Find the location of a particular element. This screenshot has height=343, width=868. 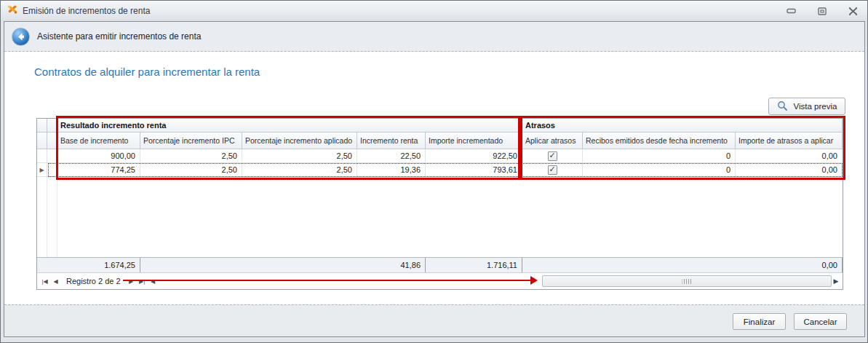

cancel-button: Cancelar is located at coordinates (821, 322).